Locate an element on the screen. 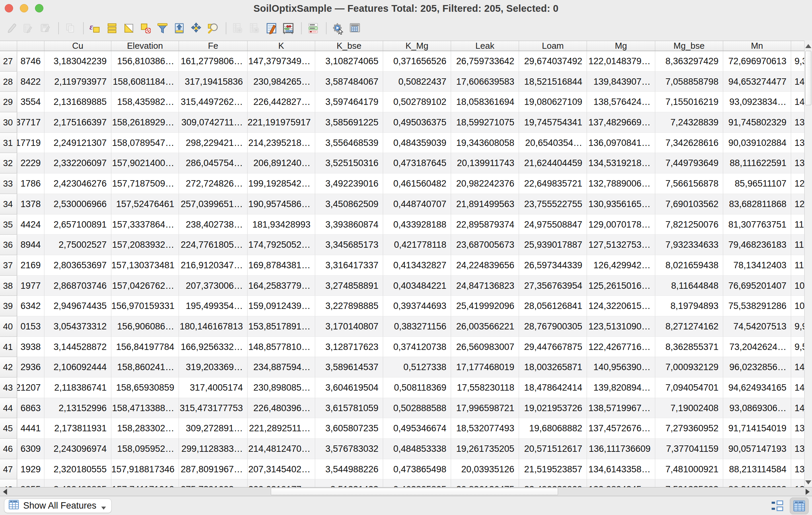  table-cell: 2229 is located at coordinates (31, 163).